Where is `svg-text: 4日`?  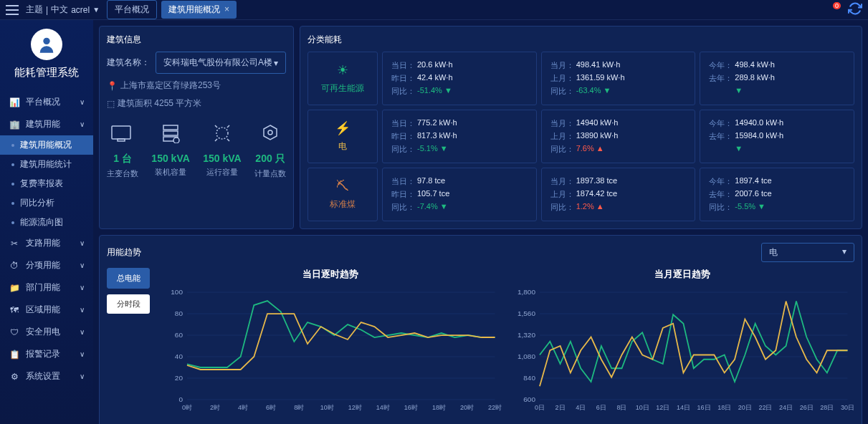
svg-text: 4日 is located at coordinates (581, 408).